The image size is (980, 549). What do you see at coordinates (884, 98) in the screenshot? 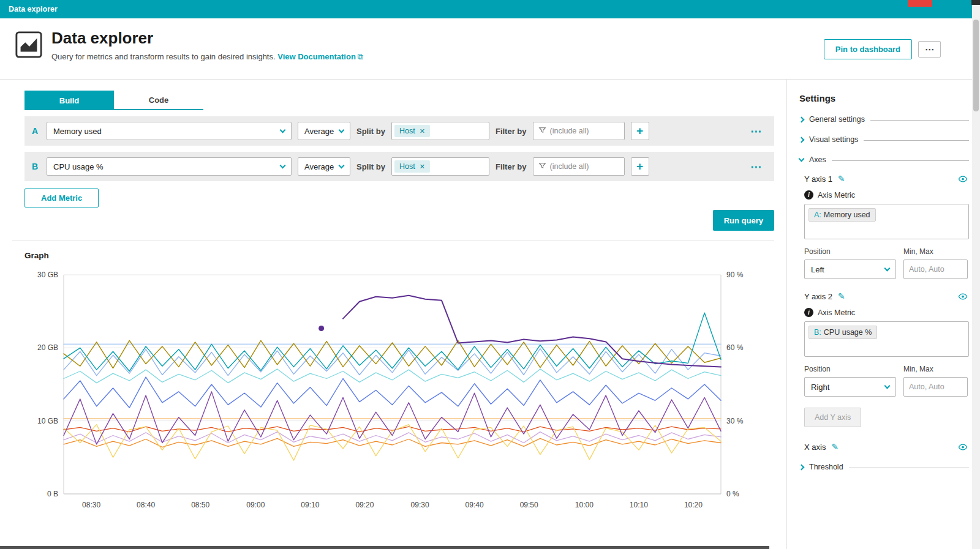
I see `settings-title: Settings` at bounding box center [884, 98].